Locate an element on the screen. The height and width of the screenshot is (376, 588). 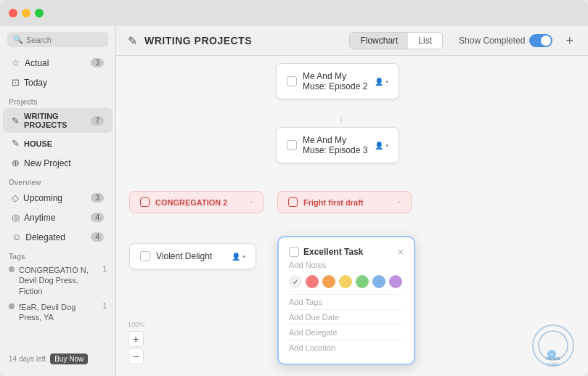
zoom-label: 100% is located at coordinates (136, 324).